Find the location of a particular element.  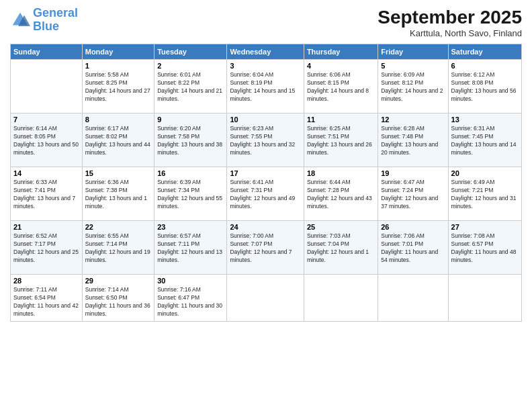

day-number: 14 is located at coordinates (46, 173).